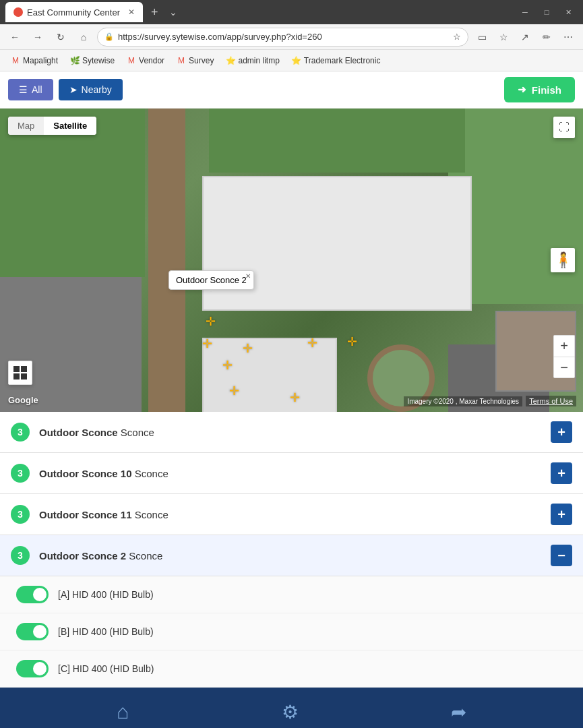 The image size is (583, 728). I want to click on bookmark-vendor: M Vendor, so click(146, 61).